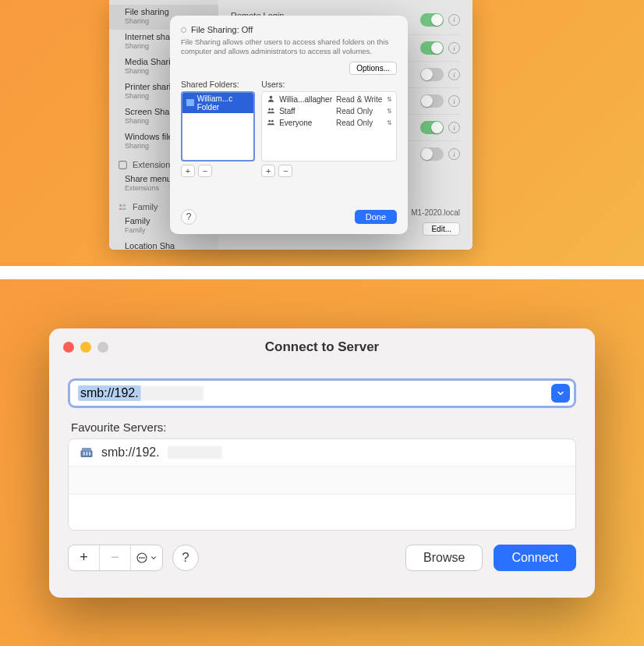 Image resolution: width=644 pixels, height=646 pixels. What do you see at coordinates (115, 558) in the screenshot?
I see `remove-favourite-button: −` at bounding box center [115, 558].